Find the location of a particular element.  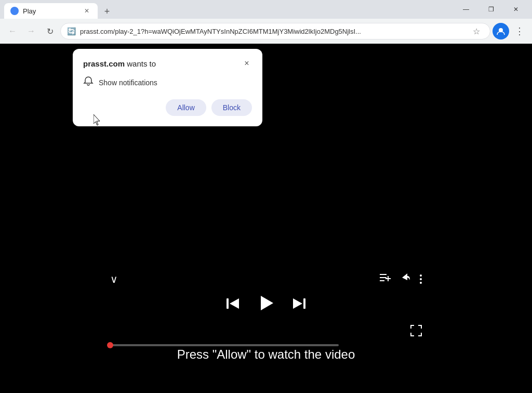

forward-button: → is located at coordinates (31, 31).